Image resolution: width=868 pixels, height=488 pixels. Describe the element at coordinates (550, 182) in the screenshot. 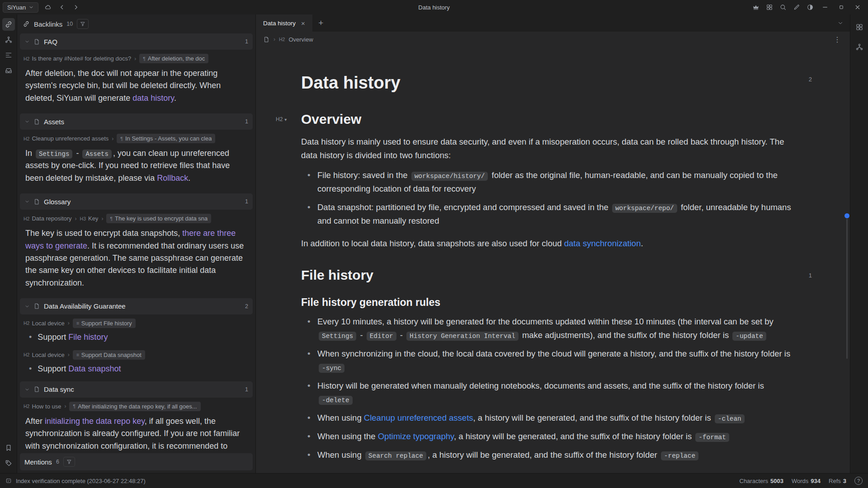

I see `doc-list-item: File history: saved in the workspace/his…` at that location.